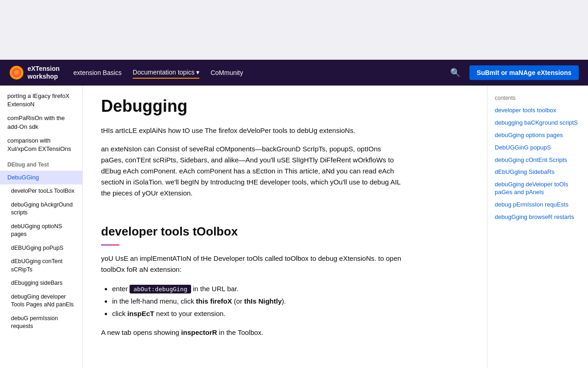  I want to click on sidebar-item-porting-legacy: portIng a lEgacy firefoX ExtensioN, so click(41, 100).